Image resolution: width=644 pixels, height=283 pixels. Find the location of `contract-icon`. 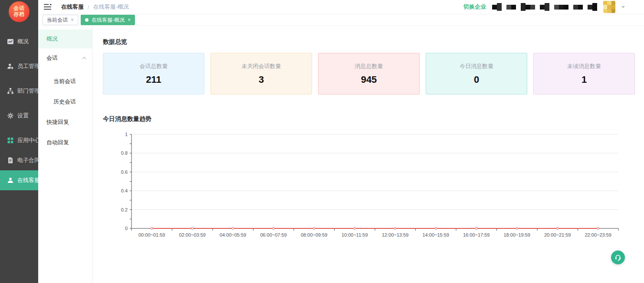

contract-icon is located at coordinates (10, 160).